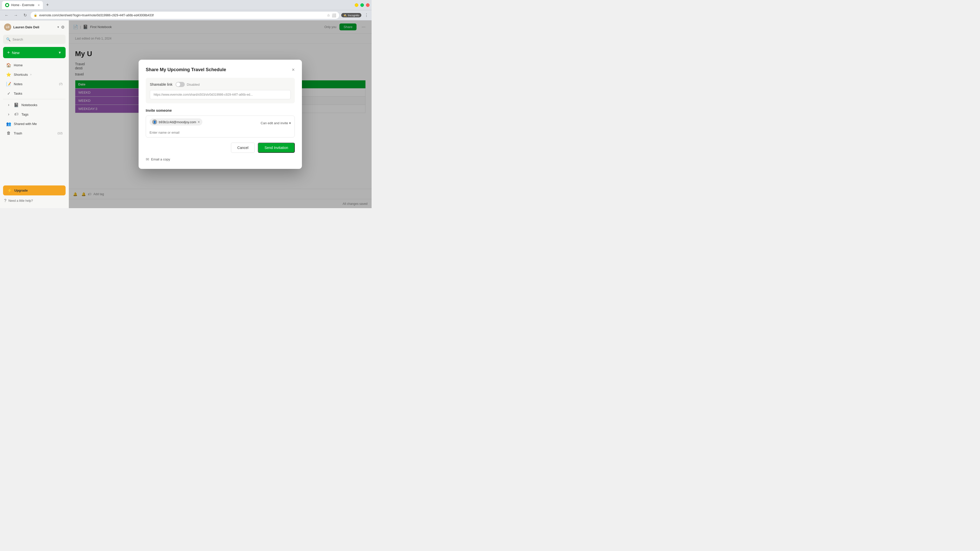 The height and width of the screenshot is (551, 980). What do you see at coordinates (220, 132) in the screenshot?
I see `invite-name-input` at bounding box center [220, 132].